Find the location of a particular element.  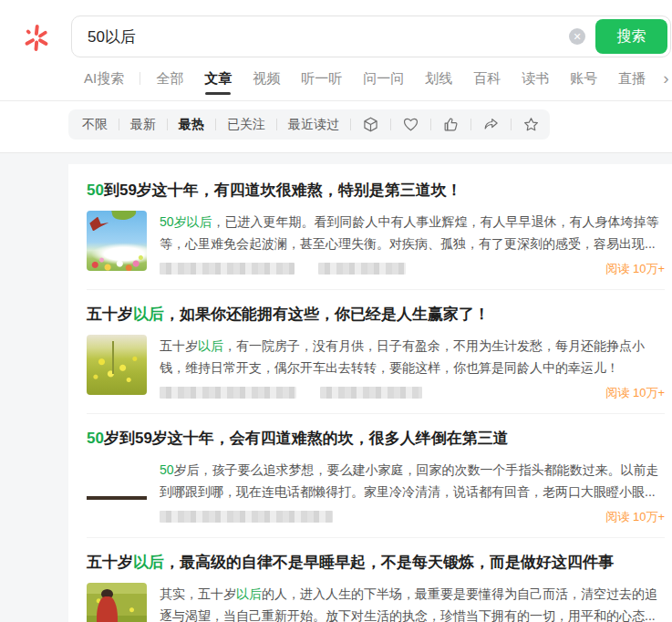

text: ，有一院房子，没有月供，日子有盈余，不用为生计发愁，每月还能挣点小钱，维持日常开… is located at coordinates (402, 357).